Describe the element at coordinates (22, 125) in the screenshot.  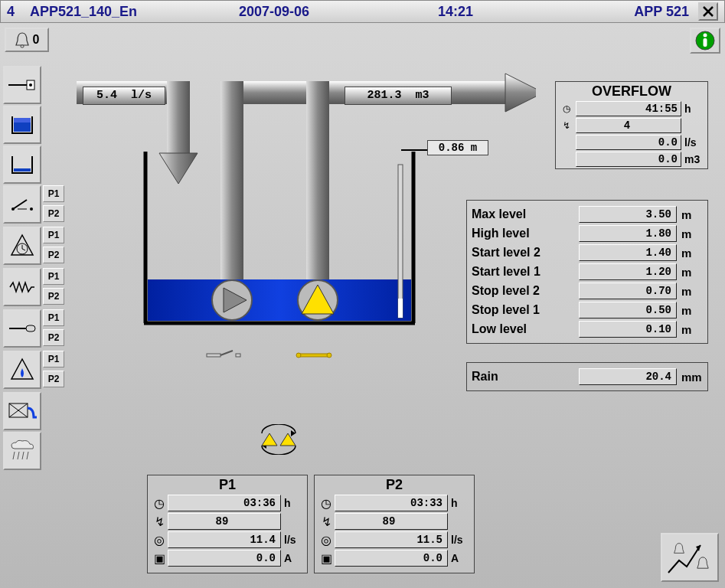
I see `sidebar-nav-tank-full` at that location.